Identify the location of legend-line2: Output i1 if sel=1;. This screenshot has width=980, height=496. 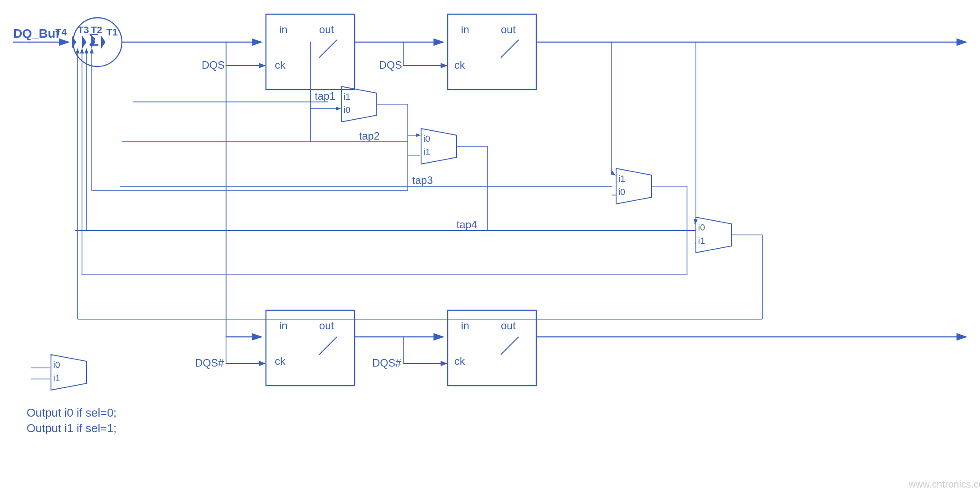
(72, 428).